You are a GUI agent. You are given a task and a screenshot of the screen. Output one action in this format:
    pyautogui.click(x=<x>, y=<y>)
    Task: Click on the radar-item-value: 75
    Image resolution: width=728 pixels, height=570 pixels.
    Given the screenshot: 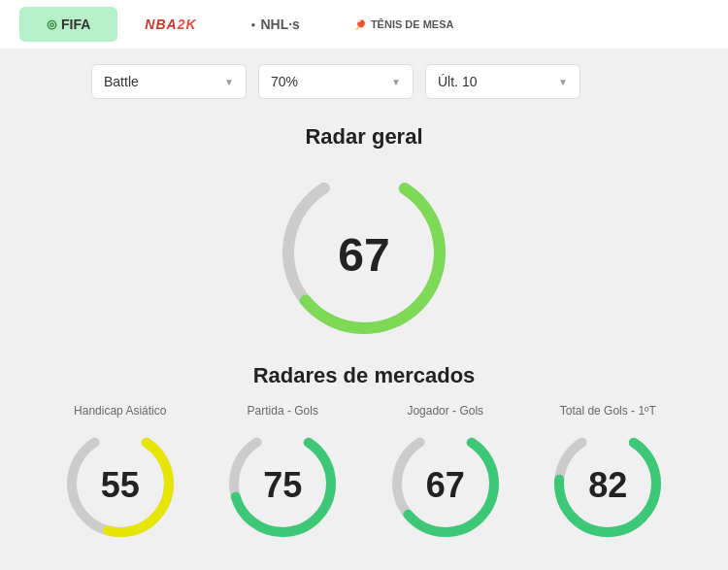 What is the action you would take?
    pyautogui.click(x=282, y=486)
    